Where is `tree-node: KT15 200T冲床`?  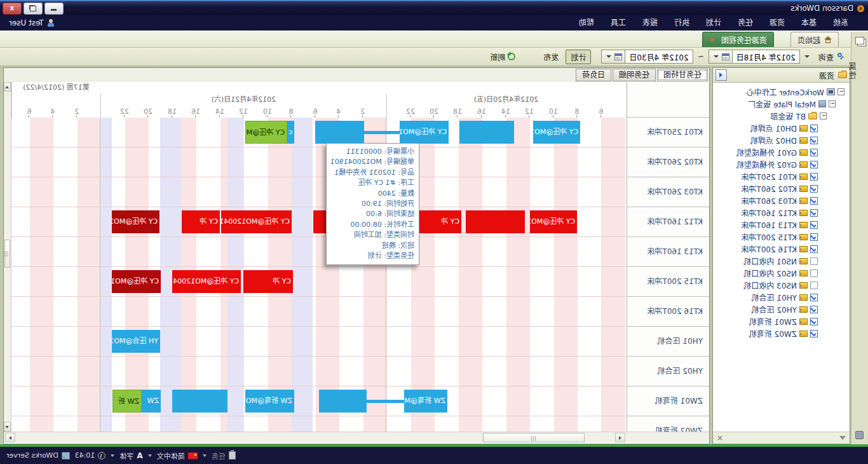
tree-node: KT15 200T冲床 is located at coordinates (782, 236).